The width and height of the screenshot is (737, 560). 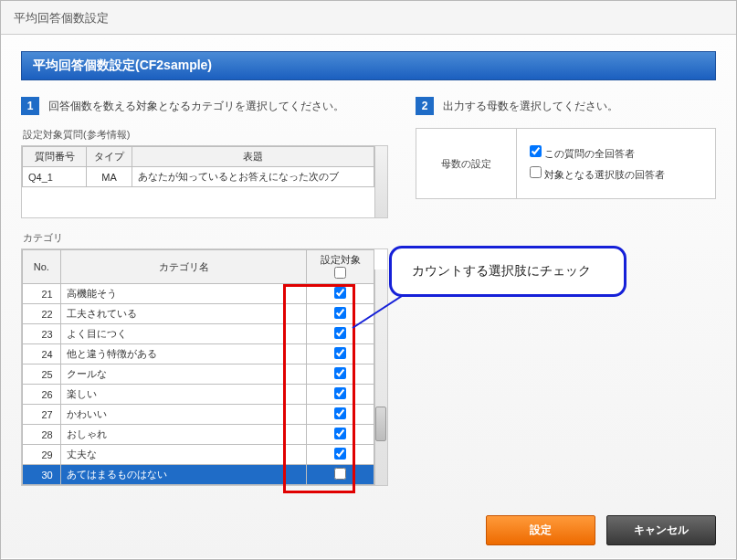 What do you see at coordinates (184, 475) in the screenshot?
I see `cat-cell-name: あてはまるものはない` at bounding box center [184, 475].